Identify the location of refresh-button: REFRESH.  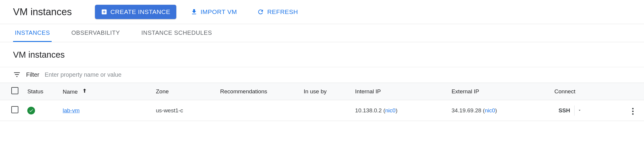
(277, 12).